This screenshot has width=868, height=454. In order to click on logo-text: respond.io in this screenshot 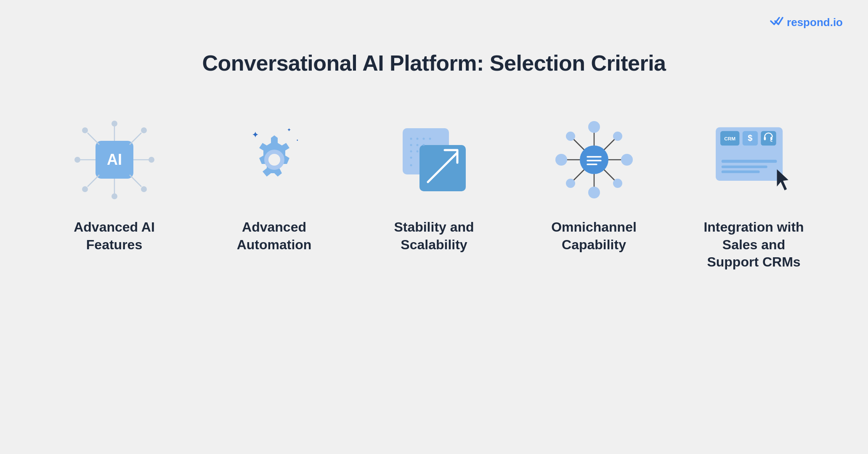, I will do `click(815, 23)`.